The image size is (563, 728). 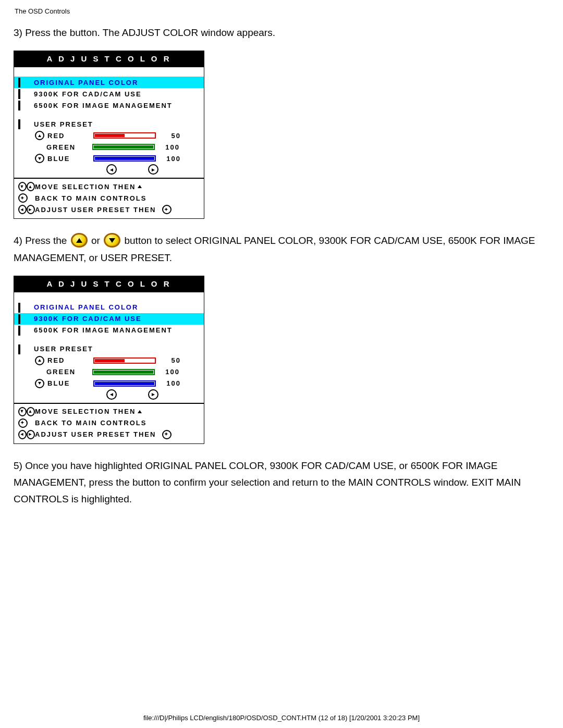 I want to click on page-footer: file:///D|/Philips LCD/english/180P/OSD/…, so click(x=282, y=718).